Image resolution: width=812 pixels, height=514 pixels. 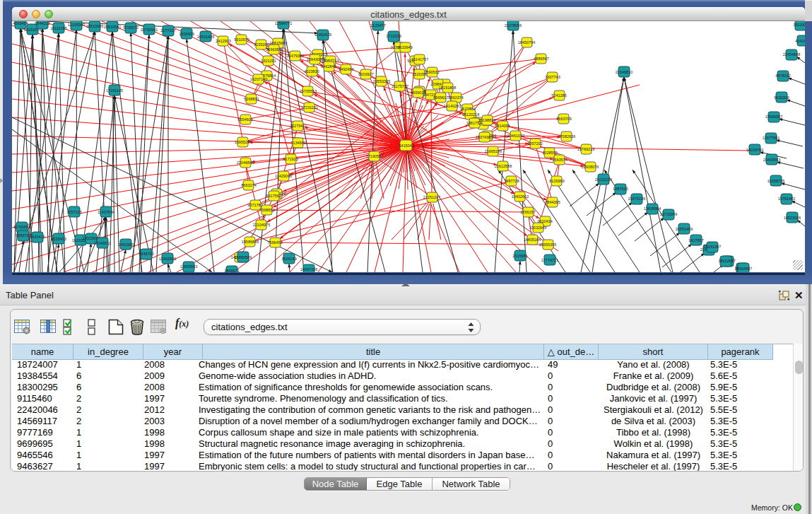 What do you see at coordinates (393, 36) in the screenshot?
I see `svg-text: 1713339` at bounding box center [393, 36].